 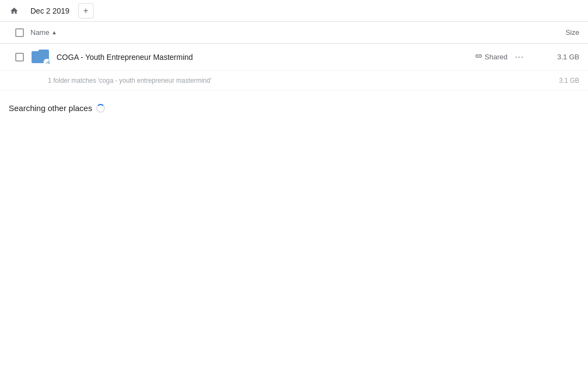 I want to click on match-text: 1 folder matches 'coga - youth entrepren…, so click(x=292, y=81).